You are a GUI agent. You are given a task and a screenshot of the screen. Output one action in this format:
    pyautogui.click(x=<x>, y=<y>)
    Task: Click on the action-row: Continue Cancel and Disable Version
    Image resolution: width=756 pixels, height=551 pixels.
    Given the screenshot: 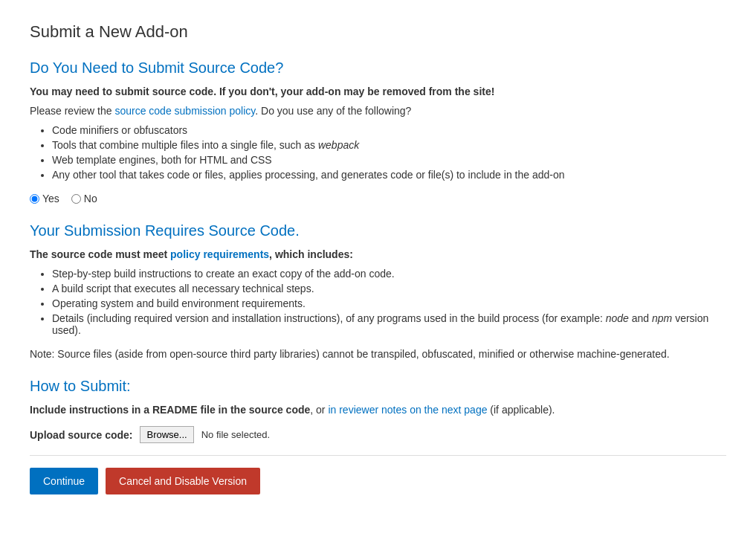 What is the action you would take?
    pyautogui.click(x=378, y=481)
    